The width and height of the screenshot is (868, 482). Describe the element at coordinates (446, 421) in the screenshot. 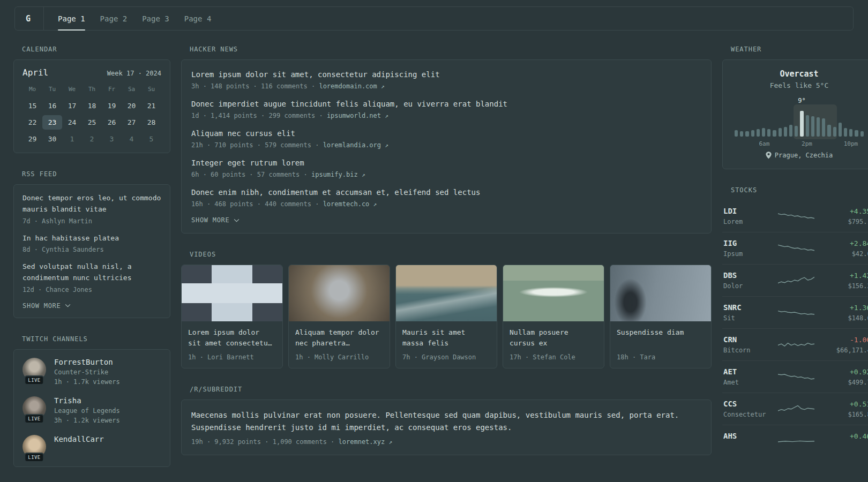

I see `post-title: Maecenas mollis pulvinar erat non posuer…` at that location.